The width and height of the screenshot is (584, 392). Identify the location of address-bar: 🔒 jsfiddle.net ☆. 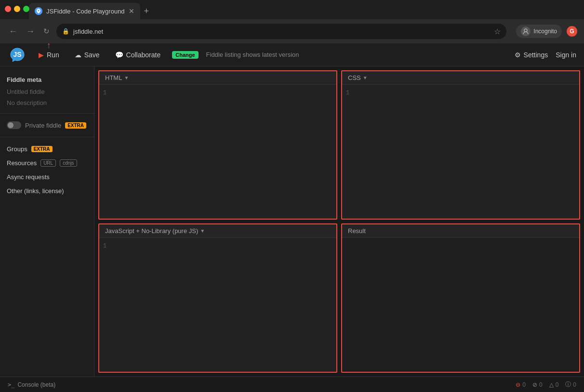
(281, 31).